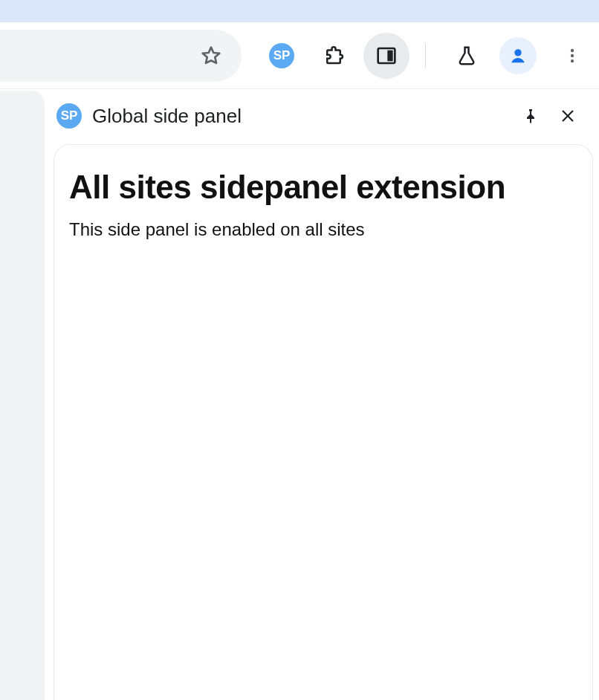 The height and width of the screenshot is (700, 599). I want to click on browser-toolbar: SP, so click(300, 56).